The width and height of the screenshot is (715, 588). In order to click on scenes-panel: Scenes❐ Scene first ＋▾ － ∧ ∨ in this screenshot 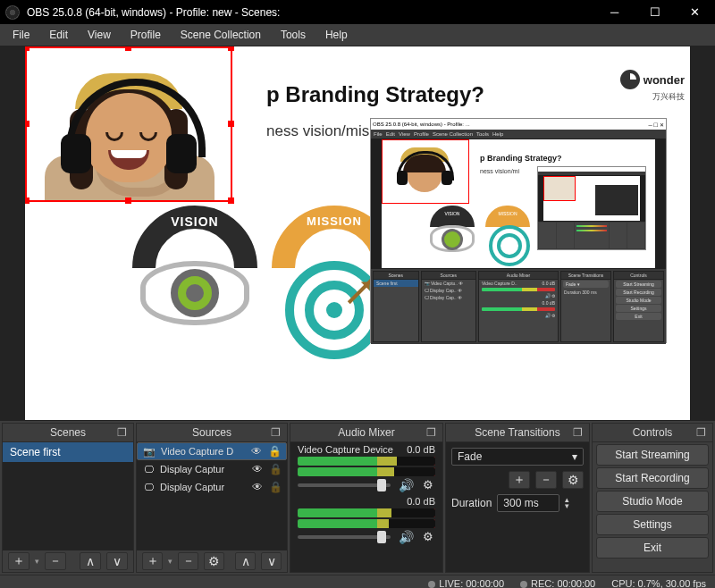, I will do `click(68, 498)`.